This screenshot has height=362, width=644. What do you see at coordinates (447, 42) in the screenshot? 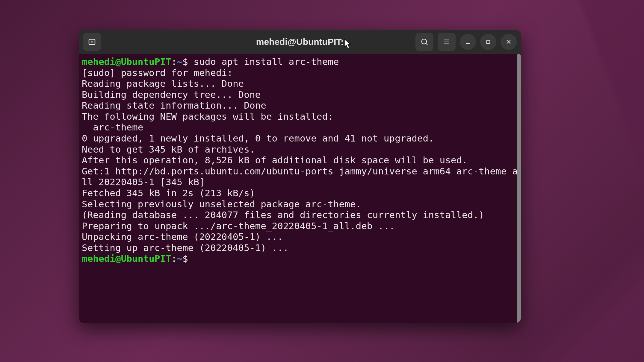
I see `hamburger-icon` at bounding box center [447, 42].